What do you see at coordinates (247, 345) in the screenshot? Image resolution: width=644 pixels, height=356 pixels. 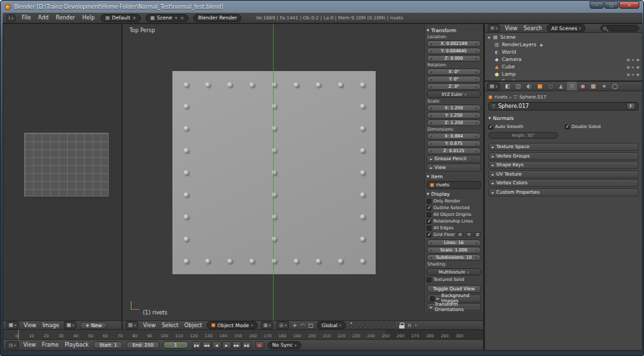 I see `jump-end-button: ▶▮` at bounding box center [247, 345].